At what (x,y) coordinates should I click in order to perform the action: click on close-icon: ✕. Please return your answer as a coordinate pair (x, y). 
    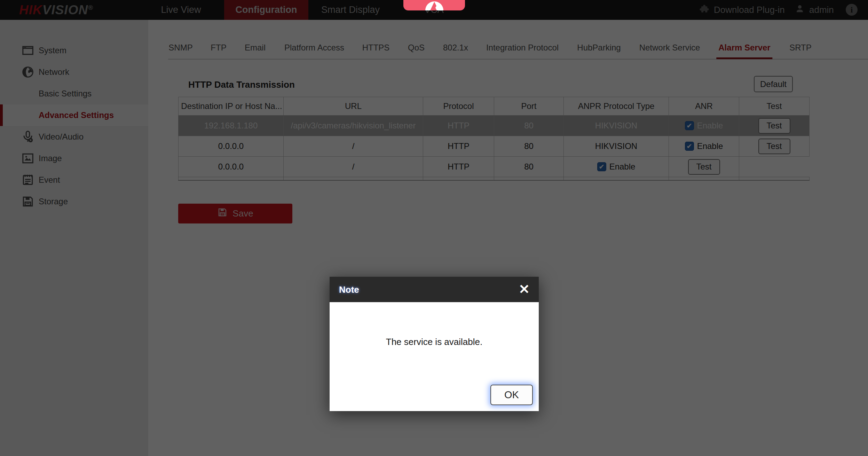
    Looking at the image, I should click on (524, 289).